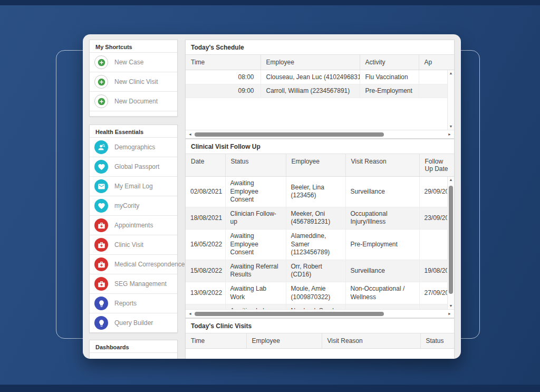 This screenshot has width=540, height=392. What do you see at coordinates (320, 77) in the screenshot?
I see `table-row: 08:00Clouseau, Jean Luc (4102496831)Flu …` at bounding box center [320, 77].